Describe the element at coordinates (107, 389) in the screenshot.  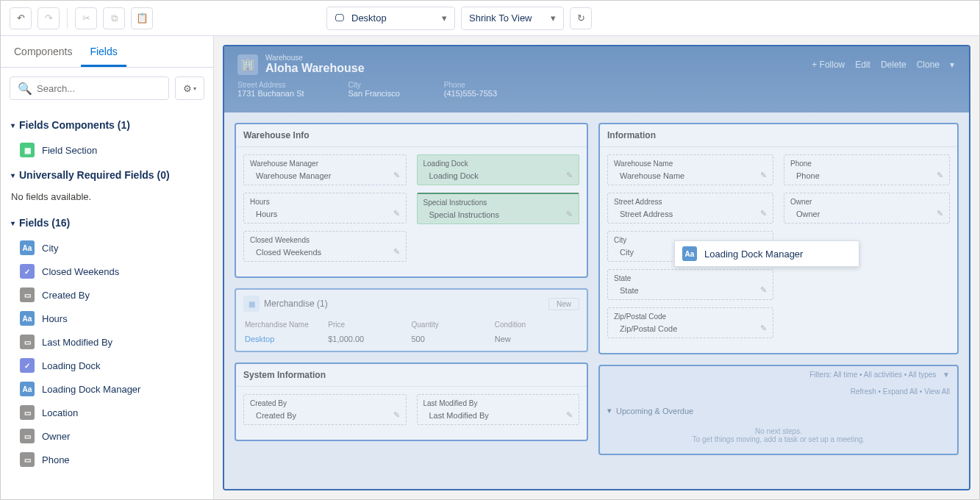
I see `sidebar-field-loading-dock-manager: AaLoading Dock Manager` at that location.